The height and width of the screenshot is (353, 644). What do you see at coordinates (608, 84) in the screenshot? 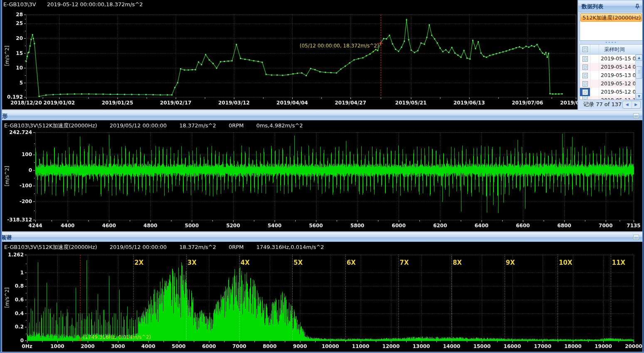
I see `table-row: 2019-05-12 01` at bounding box center [608, 84].